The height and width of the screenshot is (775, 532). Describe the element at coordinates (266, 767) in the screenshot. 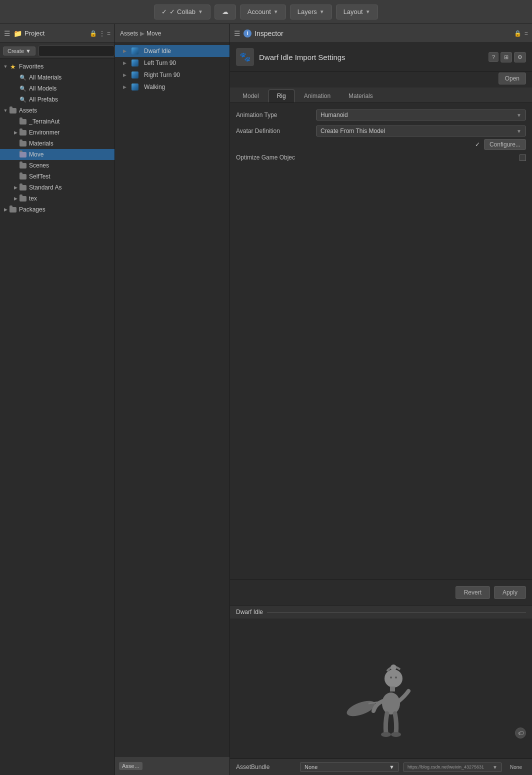

I see `asset-bundle-label: AssetBundle` at that location.